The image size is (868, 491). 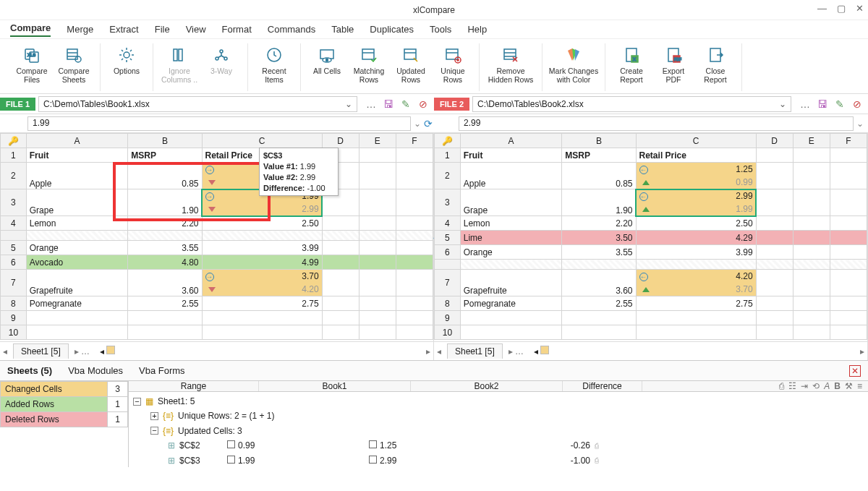 What do you see at coordinates (656, 124) in the screenshot?
I see `formula-bar-right: 2.99` at bounding box center [656, 124].